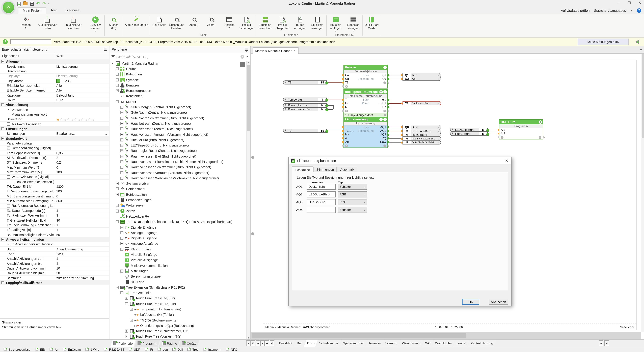 Image resolution: width=644 pixels, height=352 pixels. What do you see at coordinates (54, 259) in the screenshot?
I see `property-row-anzahl-aktivierungen-von: Anzahl Aktivierungen von1` at bounding box center [54, 259].